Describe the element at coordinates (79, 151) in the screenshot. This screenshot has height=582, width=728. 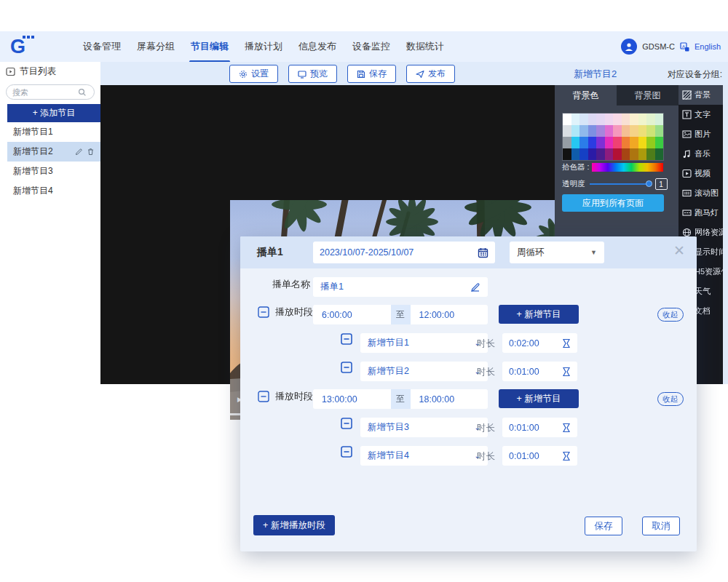
I see `edit-icon` at that location.